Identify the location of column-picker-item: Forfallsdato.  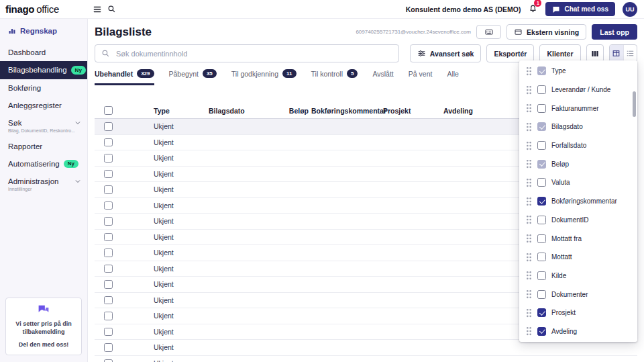
(578, 146).